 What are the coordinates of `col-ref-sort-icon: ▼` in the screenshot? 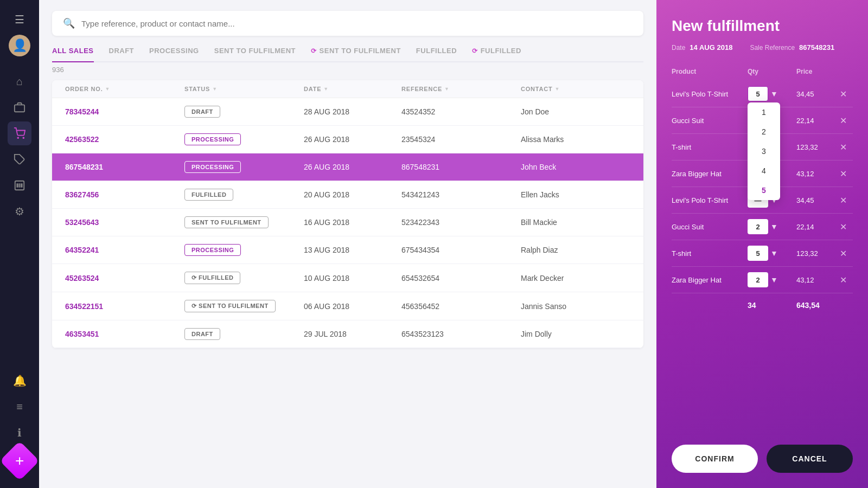 It's located at (447, 89).